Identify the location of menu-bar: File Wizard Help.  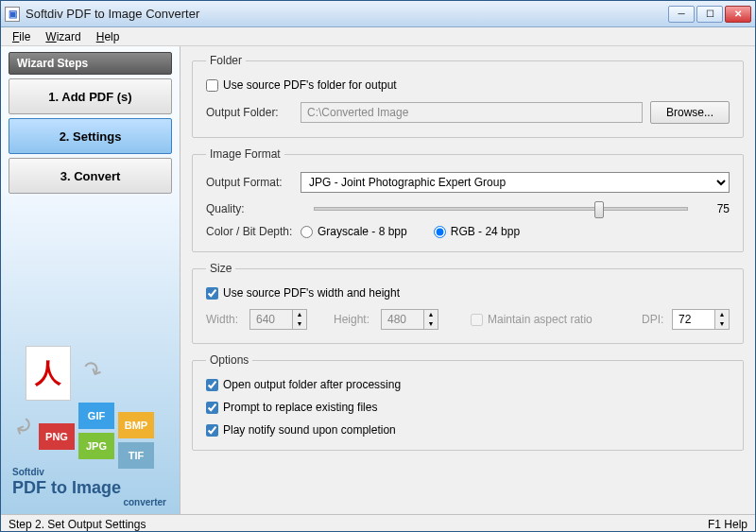
(378, 37).